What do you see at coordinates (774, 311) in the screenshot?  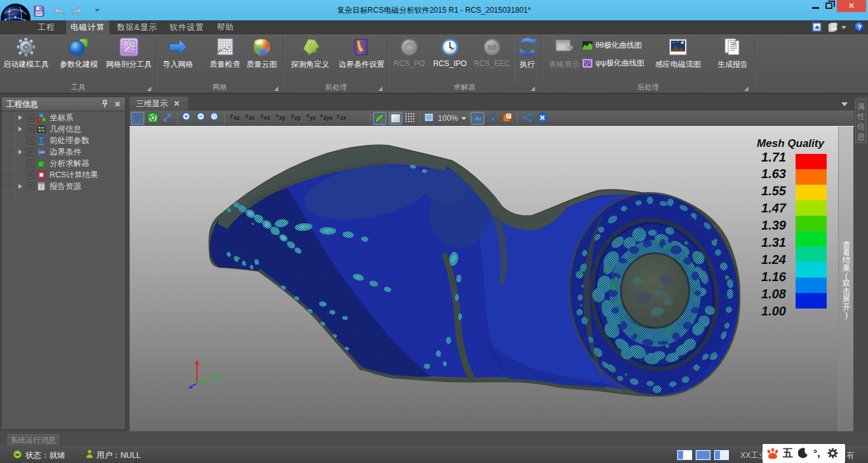 I see `svg-text: 1.00` at bounding box center [774, 311].